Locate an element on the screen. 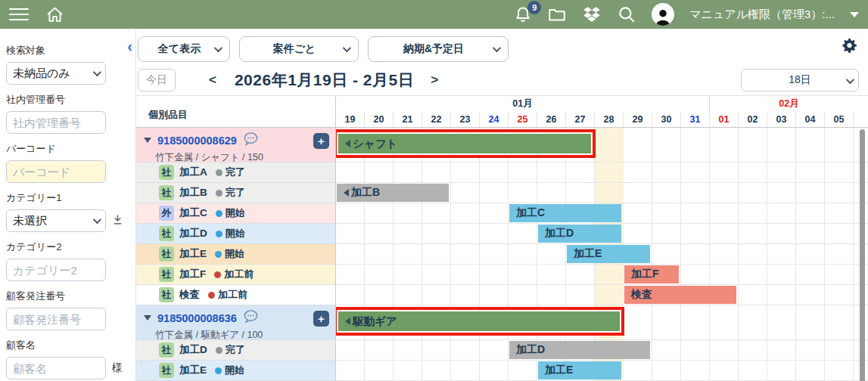  dropbox-icon is located at coordinates (592, 14).